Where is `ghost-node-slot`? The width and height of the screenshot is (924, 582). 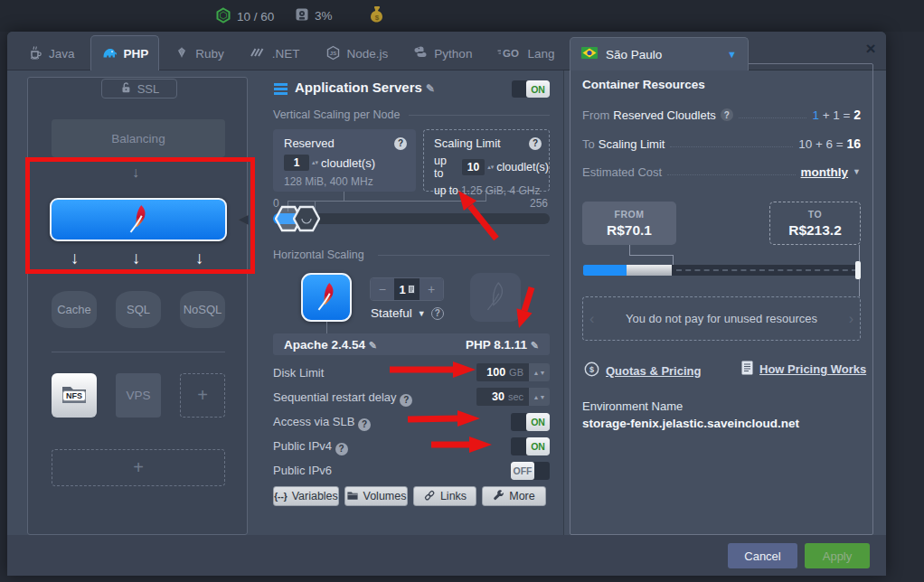 ghost-node-slot is located at coordinates (495, 297).